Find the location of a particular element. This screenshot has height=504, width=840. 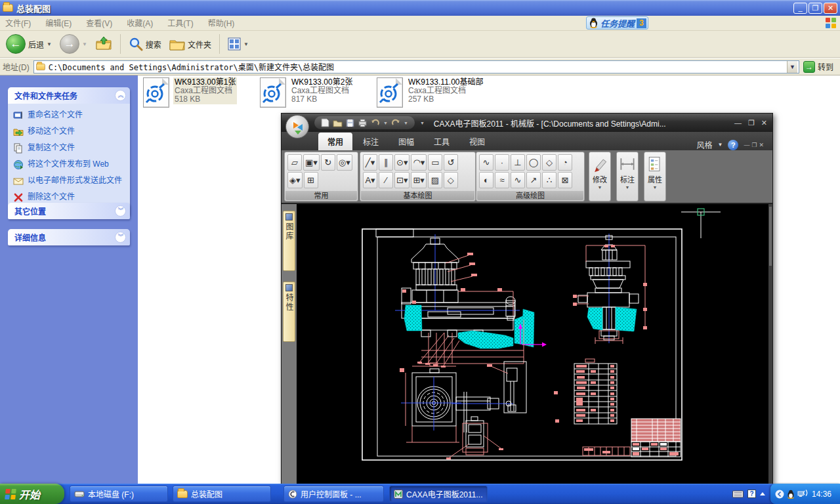

qat-customize-icon: ▼ is located at coordinates (423, 123).